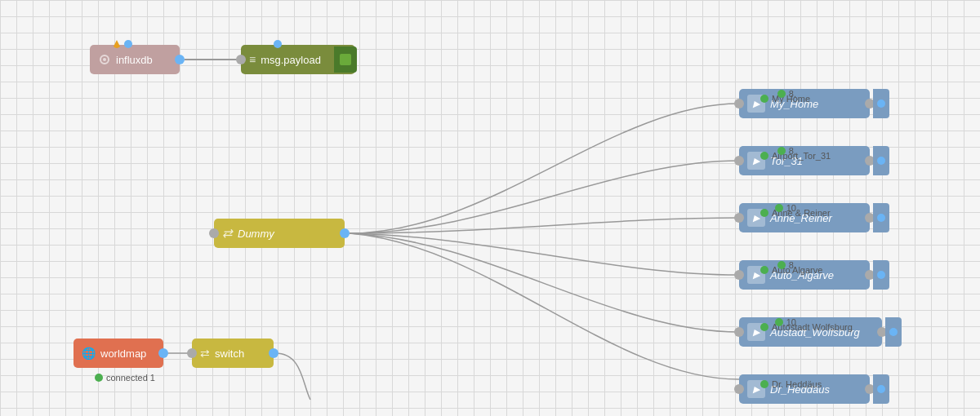 The height and width of the screenshot is (416, 980). What do you see at coordinates (791, 384) in the screenshot?
I see `dr-heddaus-status: Dr. Heddäus` at bounding box center [791, 384].